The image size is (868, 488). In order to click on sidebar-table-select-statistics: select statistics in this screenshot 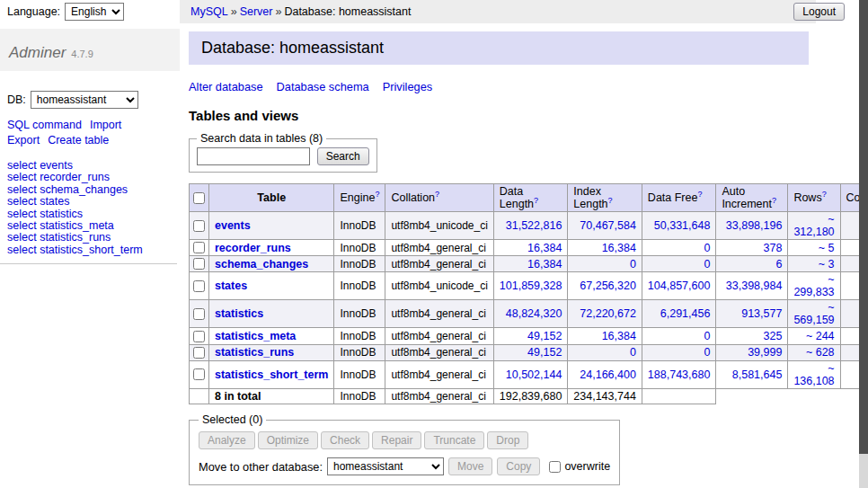, I will do `click(90, 214)`.